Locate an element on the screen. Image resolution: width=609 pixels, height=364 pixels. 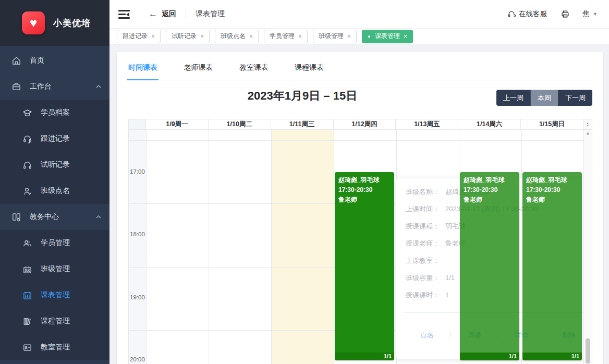
workbench-submenu: 学员档案 跟进记录 试听记录 is located at coordinates (55, 152).